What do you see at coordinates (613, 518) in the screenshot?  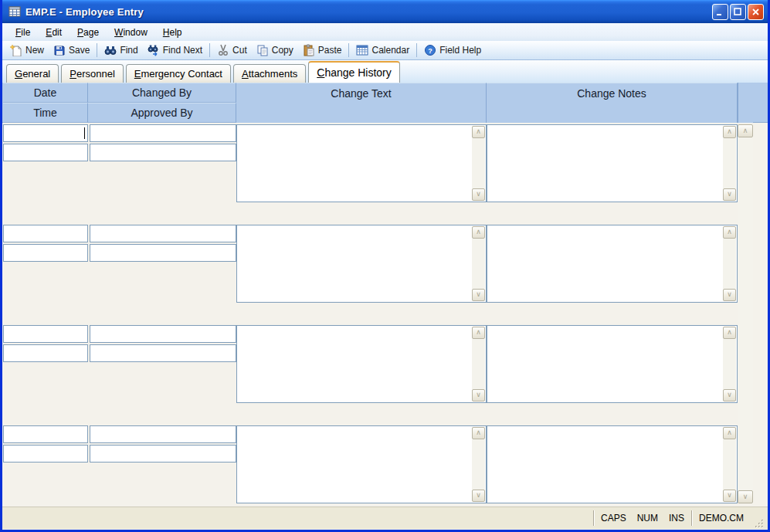 I see `caps-indicator: CAPS` at bounding box center [613, 518].